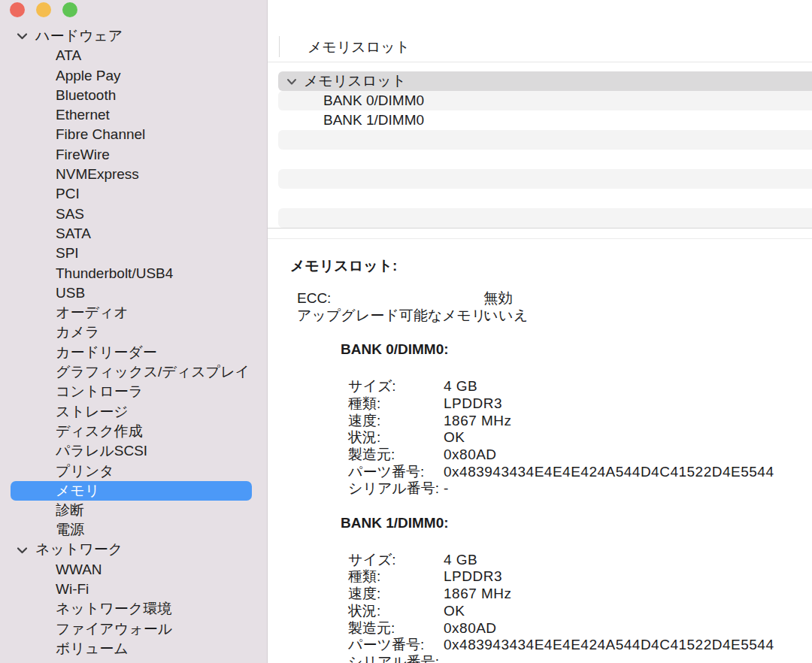  I want to click on sidebar-item-pci: PCI, so click(134, 194).